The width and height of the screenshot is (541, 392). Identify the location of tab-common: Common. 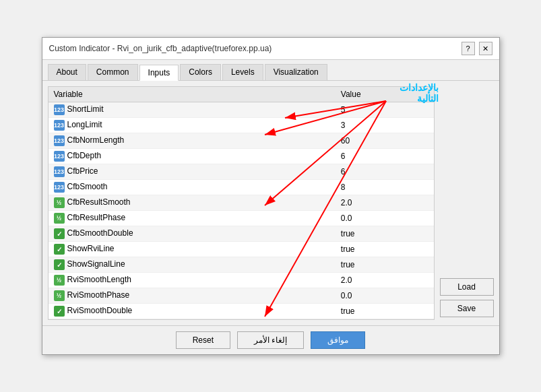
(113, 72).